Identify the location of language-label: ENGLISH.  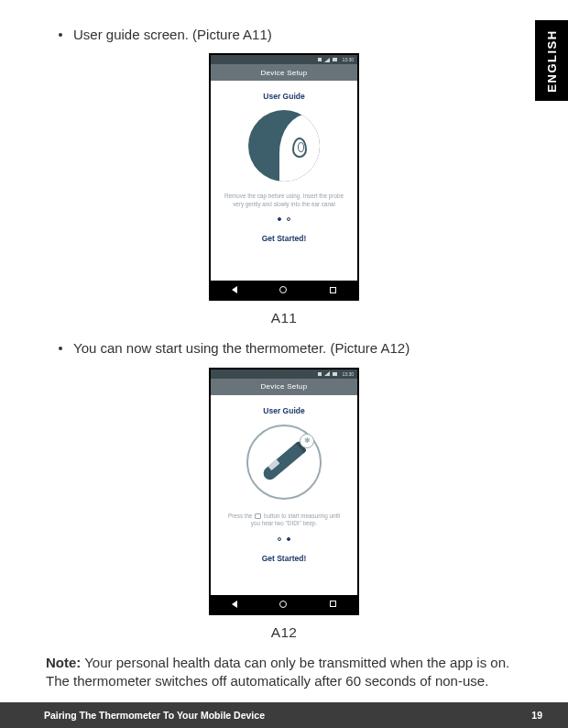
(552, 61).